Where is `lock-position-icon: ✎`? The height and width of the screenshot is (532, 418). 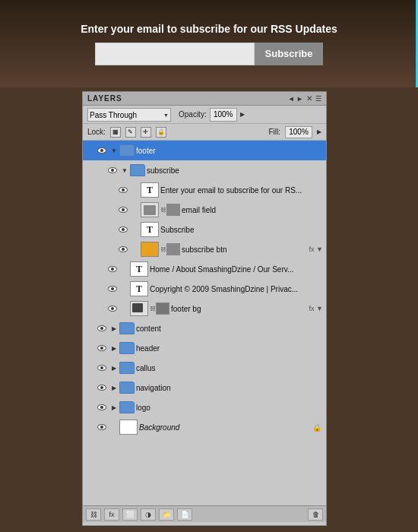
lock-position-icon: ✎ is located at coordinates (131, 132).